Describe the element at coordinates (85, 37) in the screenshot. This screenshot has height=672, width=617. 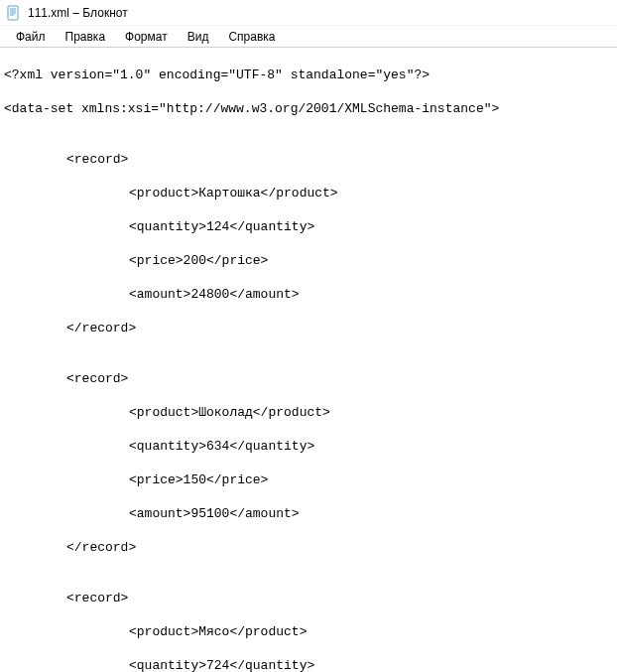
I see `menu-edit: Правка` at that location.